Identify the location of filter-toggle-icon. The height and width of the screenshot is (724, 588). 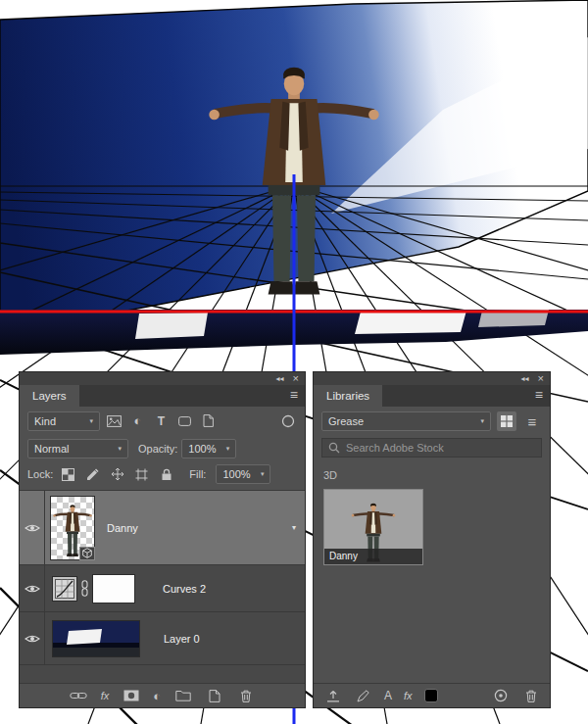
(288, 421).